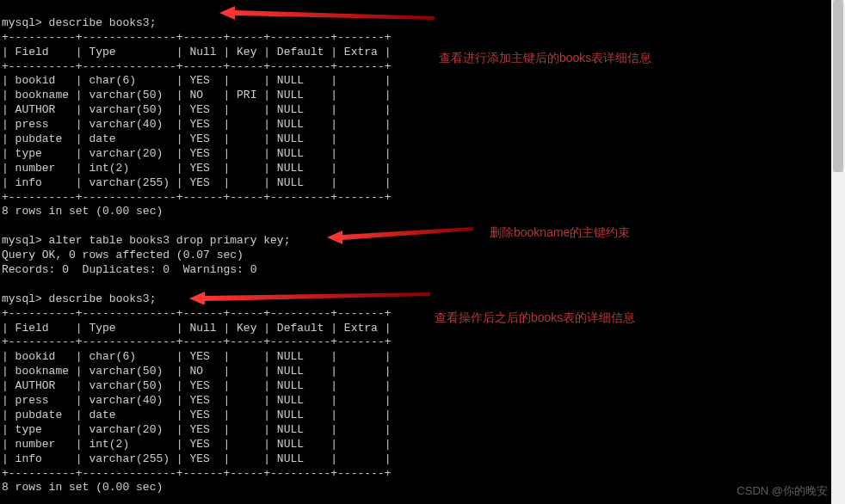 The width and height of the screenshot is (845, 504). I want to click on result-text: Query OK, 0 rows affected (0.07 sec), so click(122, 255).